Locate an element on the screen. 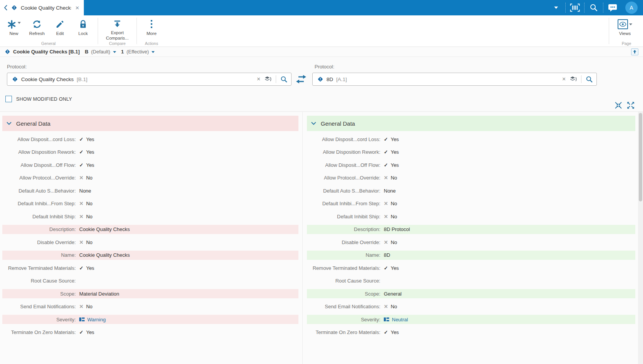 This screenshot has height=364, width=643. swap-icon is located at coordinates (301, 79).